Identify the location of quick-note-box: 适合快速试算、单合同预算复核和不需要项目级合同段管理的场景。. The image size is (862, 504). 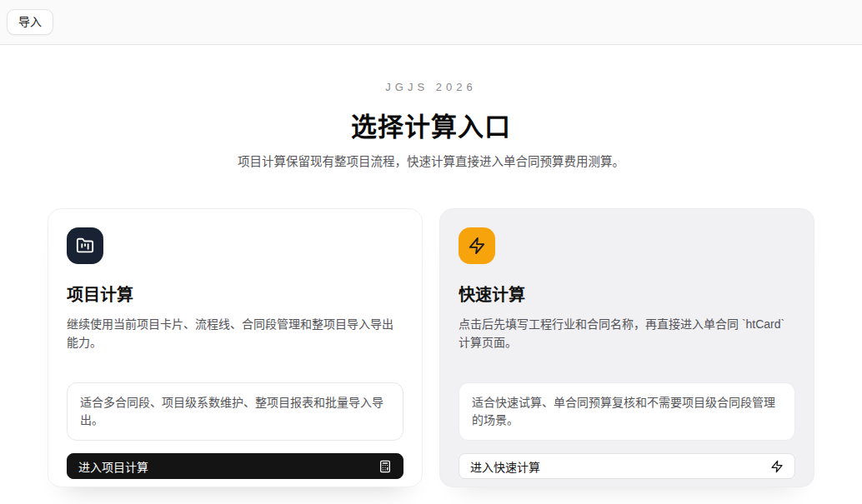
(627, 412).